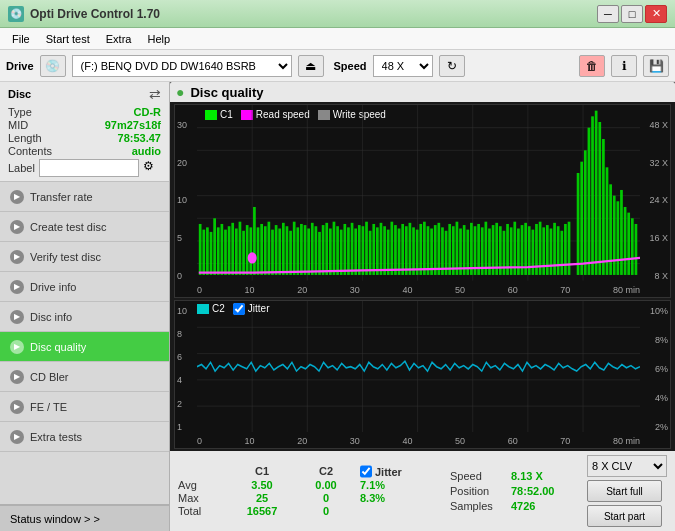 The height and width of the screenshot is (531, 675). I want to click on status-window-button: Status window > >, so click(84, 518).